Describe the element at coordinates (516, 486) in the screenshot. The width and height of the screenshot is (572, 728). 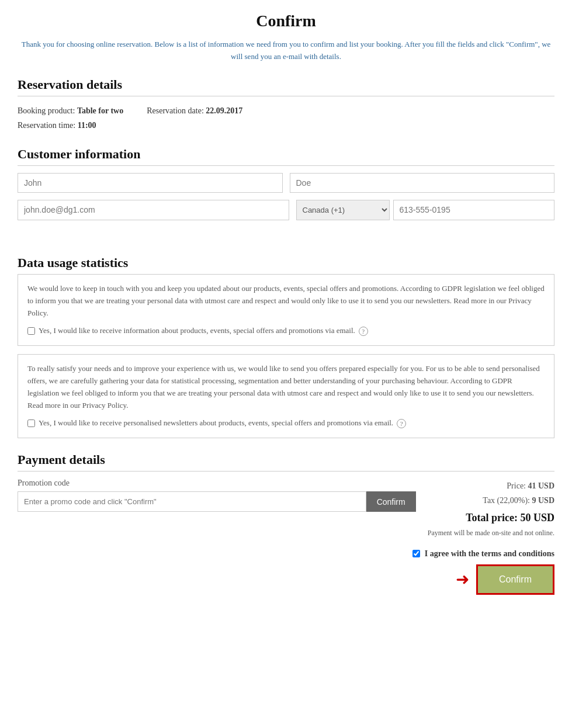
I see `price-label: Price:` at that location.